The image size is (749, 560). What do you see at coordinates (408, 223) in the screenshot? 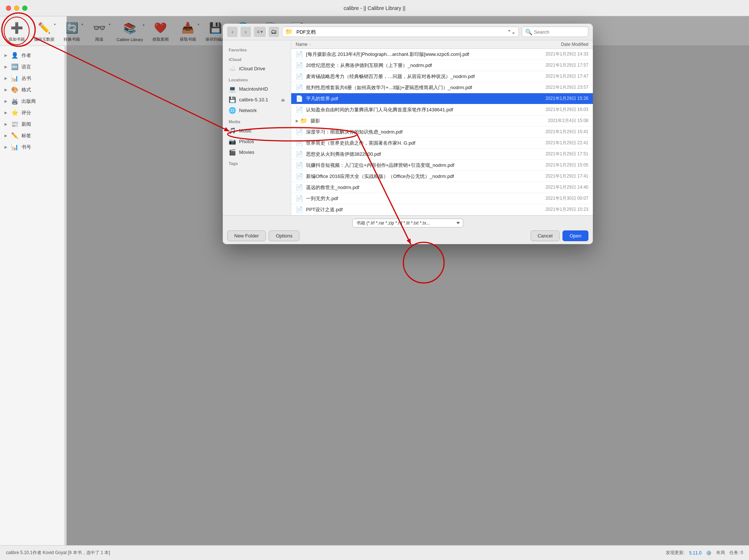
I see `file-type-filter: 书籍 (*.lrf *.rar *.zip *.rtf *.lit *.txt …` at bounding box center [408, 223].